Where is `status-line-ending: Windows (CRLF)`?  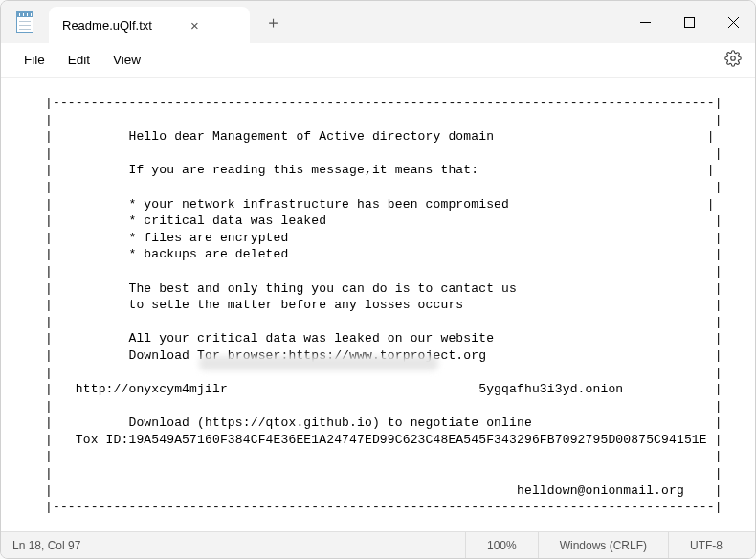
status-line-ending: Windows (CRLF) is located at coordinates (603, 546).